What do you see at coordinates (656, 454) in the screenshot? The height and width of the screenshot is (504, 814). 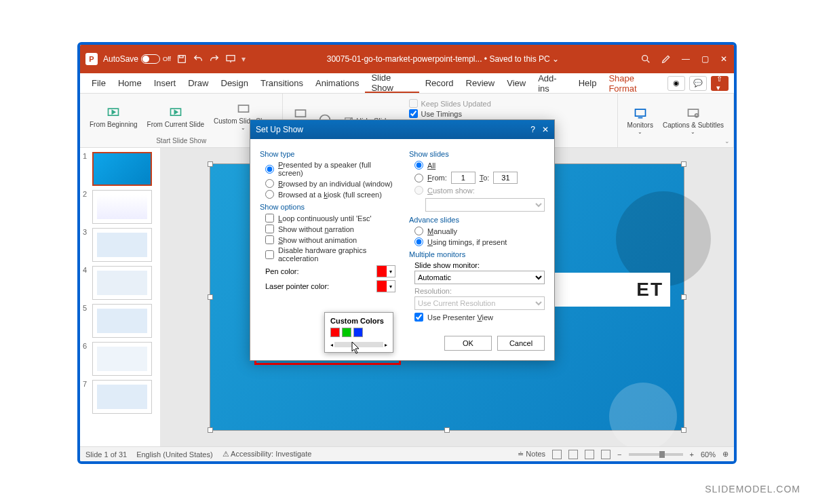 I see `zoom-slider` at bounding box center [656, 454].